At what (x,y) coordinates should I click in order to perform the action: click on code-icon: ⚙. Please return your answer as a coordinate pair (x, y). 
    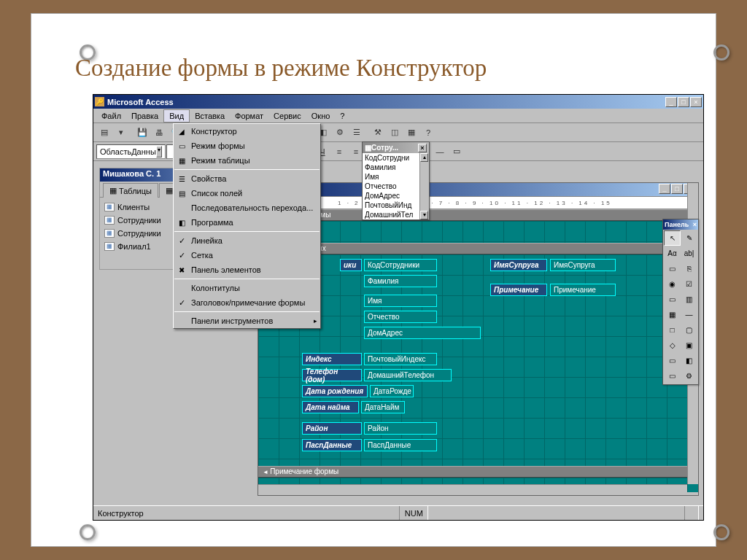
    Looking at the image, I should click on (340, 133).